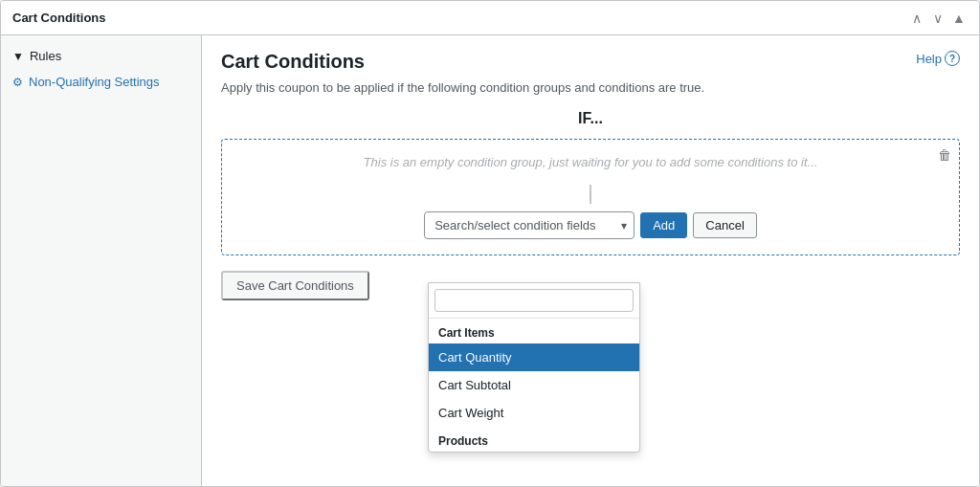 The image size is (980, 487). Describe the element at coordinates (938, 18) in the screenshot. I see `expand-icon: ∨` at that location.